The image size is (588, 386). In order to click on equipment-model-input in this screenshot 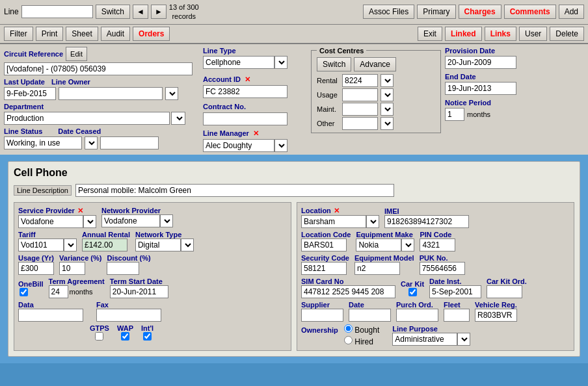, I will do `click(377, 268)`.